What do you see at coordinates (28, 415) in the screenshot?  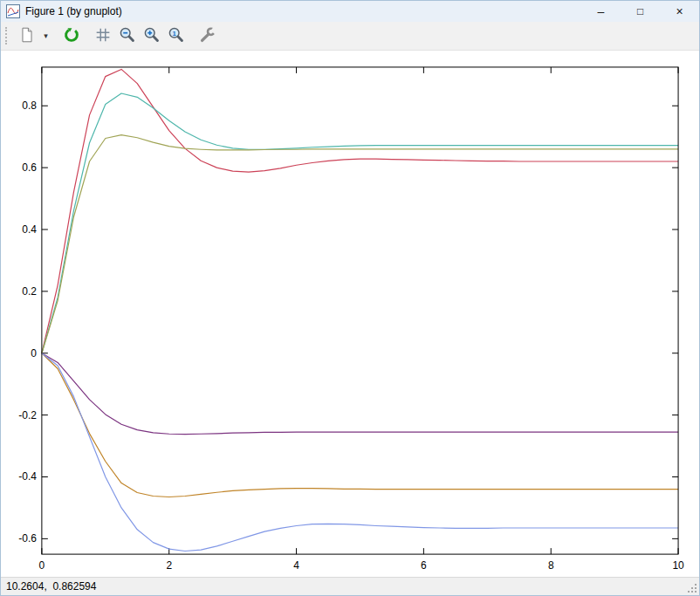 I see `y-tick-label: -0.2` at bounding box center [28, 415].